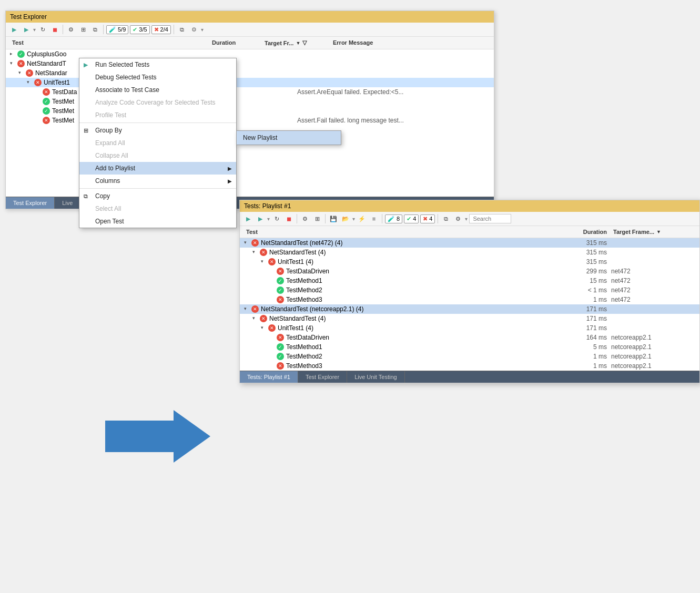  What do you see at coordinates (182, 29) in the screenshot?
I see `copy-playlist-button: ⧉` at bounding box center [182, 29].